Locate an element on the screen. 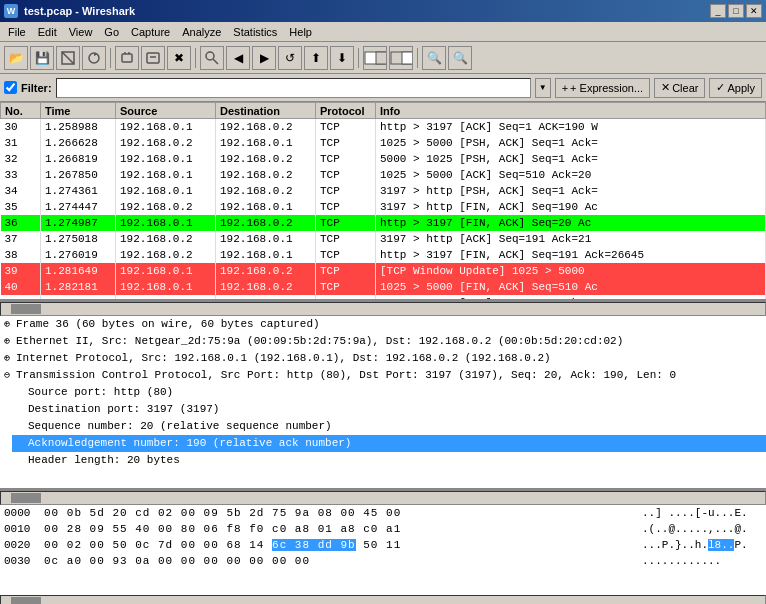 This screenshot has height=604, width=766. detail-frame: ⊕ Frame 36 (60 bytes on wire, 60 bytes c… is located at coordinates (383, 324).